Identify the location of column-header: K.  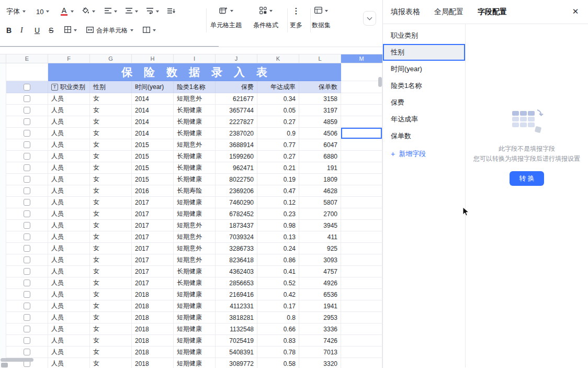
(278, 59).